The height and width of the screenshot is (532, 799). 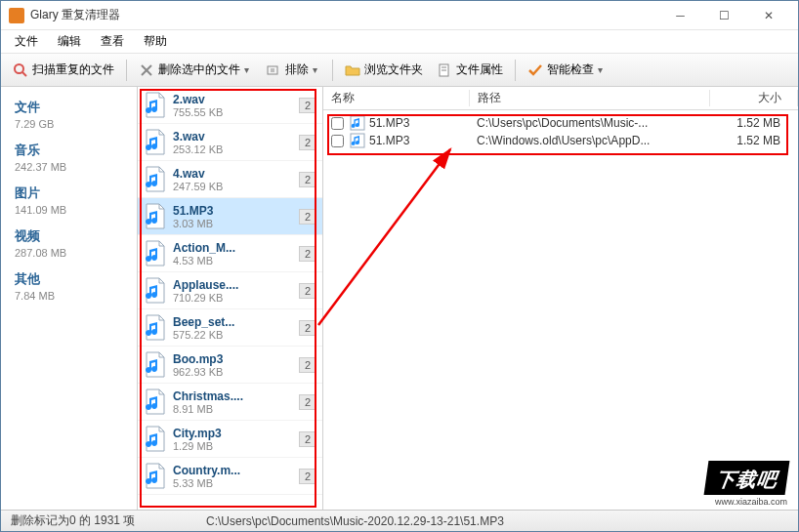 What do you see at coordinates (108, 521) in the screenshot?
I see `status-count: 删除标记为0 的 1931 项` at bounding box center [108, 521].